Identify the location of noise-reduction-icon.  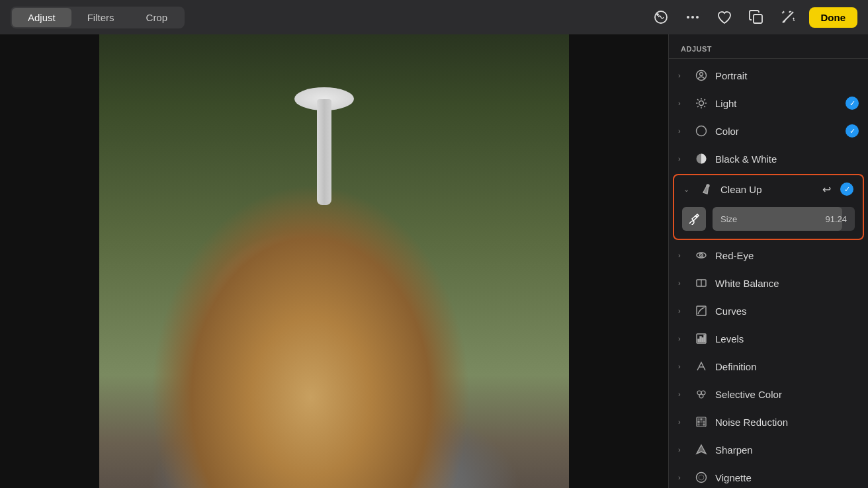
(701, 422).